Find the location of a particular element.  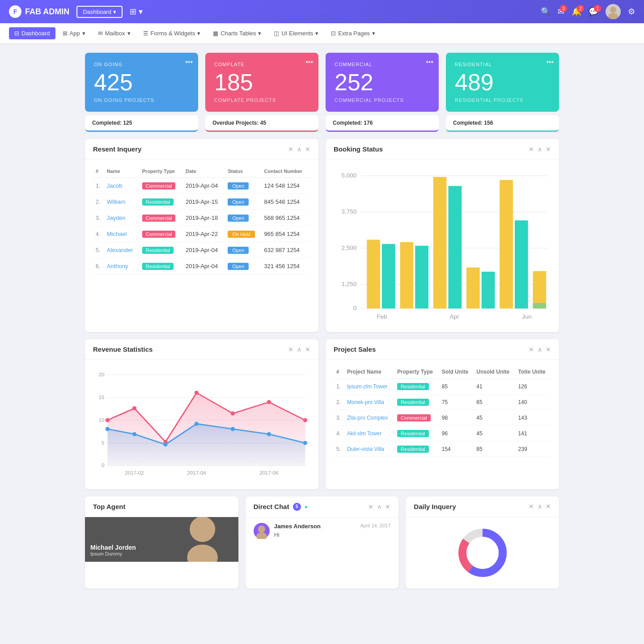

stat-label-commercial: COMMERCIAL is located at coordinates (382, 64).